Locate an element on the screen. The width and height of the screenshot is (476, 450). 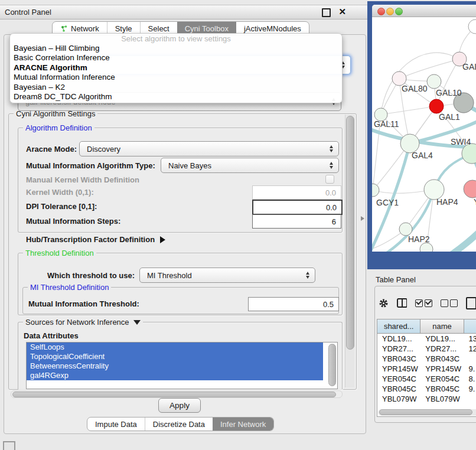
cell-shared-name: YBL079W is located at coordinates (399, 398).